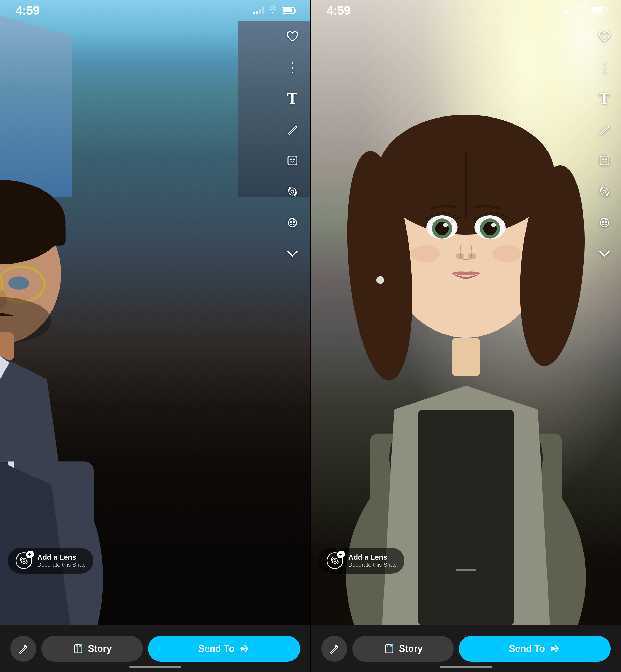 The width and height of the screenshot is (621, 672). Describe the element at coordinates (466, 649) in the screenshot. I see `right-bottom-bar: Story Send To` at that location.